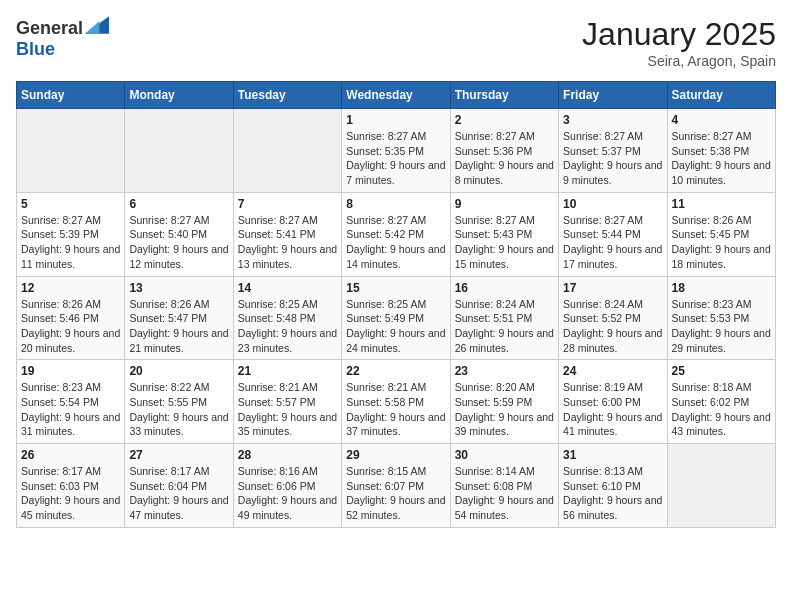 This screenshot has width=792, height=612. I want to click on day-number: 27, so click(178, 455).